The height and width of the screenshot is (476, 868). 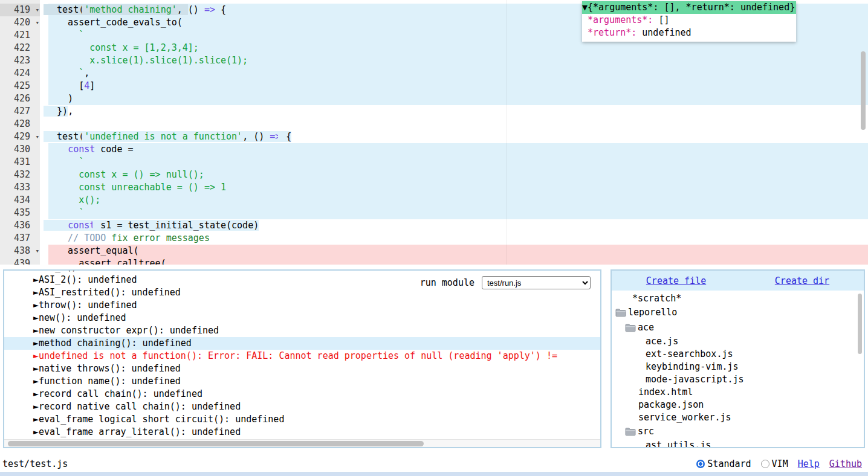 What do you see at coordinates (302, 306) in the screenshot?
I see `test-result-row: ►throw(): undefined` at bounding box center [302, 306].